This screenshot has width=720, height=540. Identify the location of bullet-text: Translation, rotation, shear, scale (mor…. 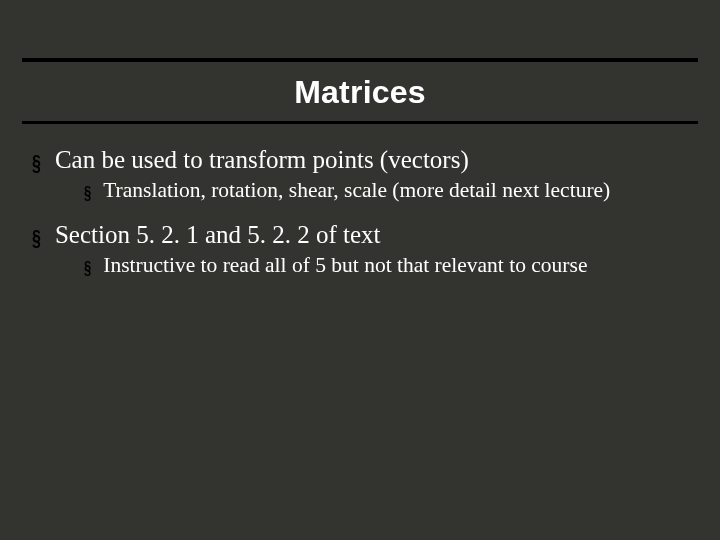
(356, 190).